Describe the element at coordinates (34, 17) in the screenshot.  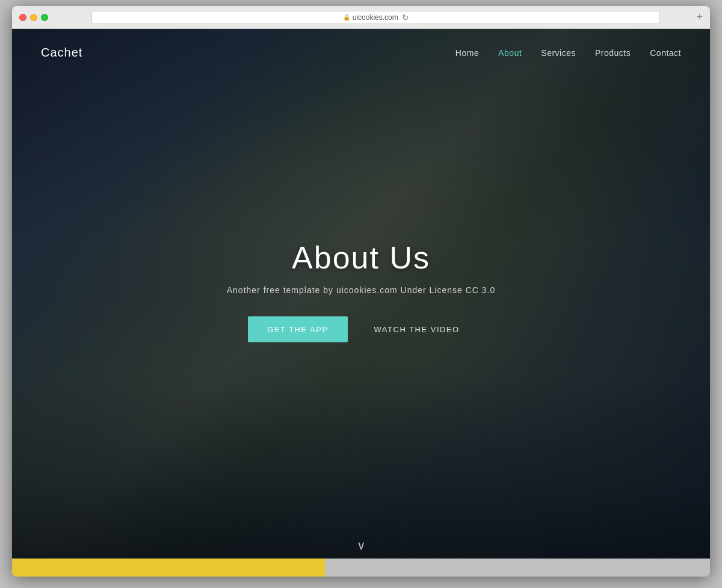
I see `minimize-button` at that location.